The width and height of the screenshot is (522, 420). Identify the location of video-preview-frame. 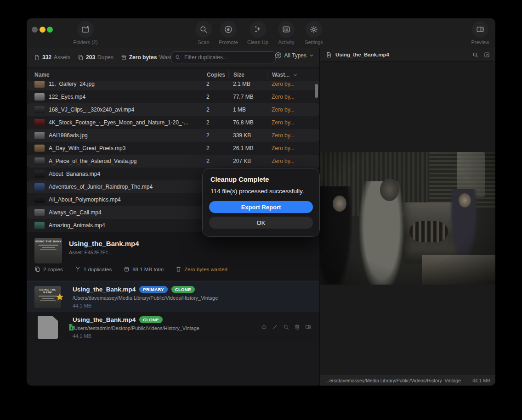
(408, 218).